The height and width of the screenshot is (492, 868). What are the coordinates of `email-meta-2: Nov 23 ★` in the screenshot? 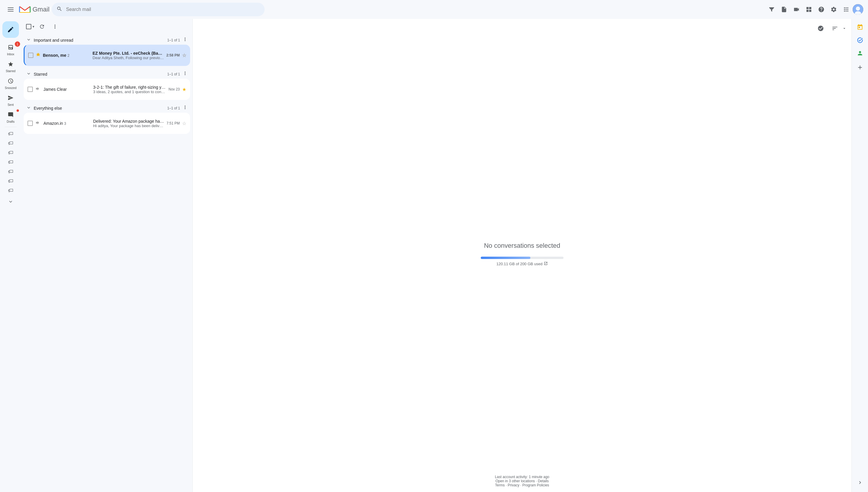 It's located at (177, 89).